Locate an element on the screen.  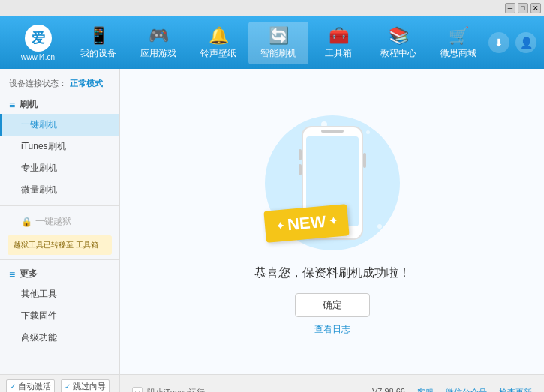
tutorials-icon: 📚 is located at coordinates (399, 36).